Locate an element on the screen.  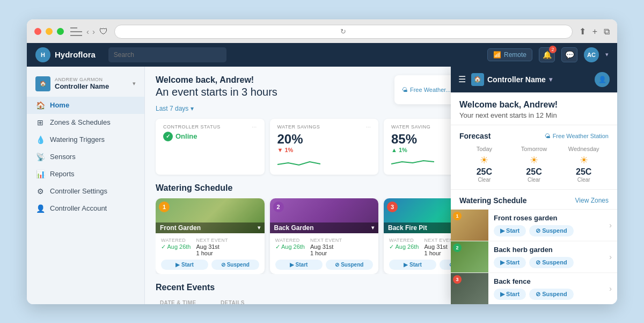
zone-number-1: 1 is located at coordinates (164, 207).